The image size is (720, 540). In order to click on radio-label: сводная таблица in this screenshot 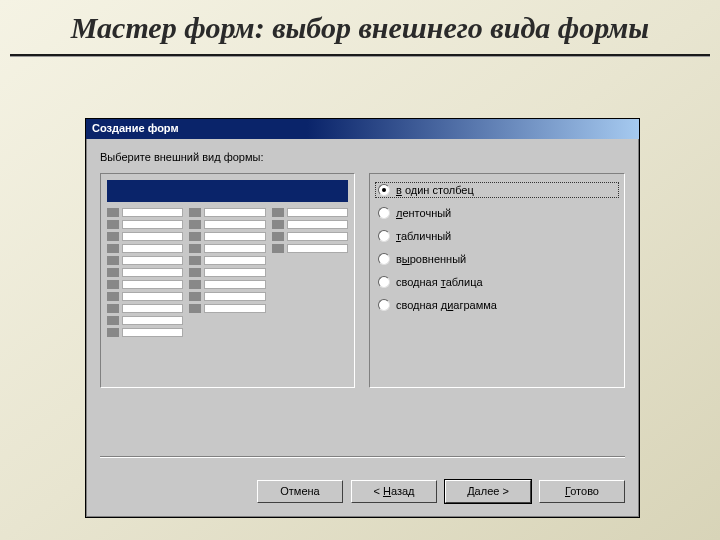, I will do `click(440, 282)`.